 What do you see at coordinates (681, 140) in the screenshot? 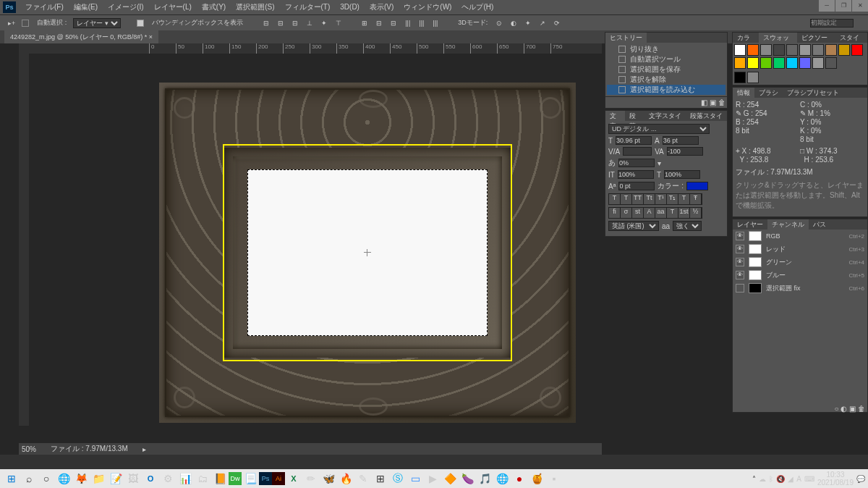
I see `leading` at bounding box center [681, 140].